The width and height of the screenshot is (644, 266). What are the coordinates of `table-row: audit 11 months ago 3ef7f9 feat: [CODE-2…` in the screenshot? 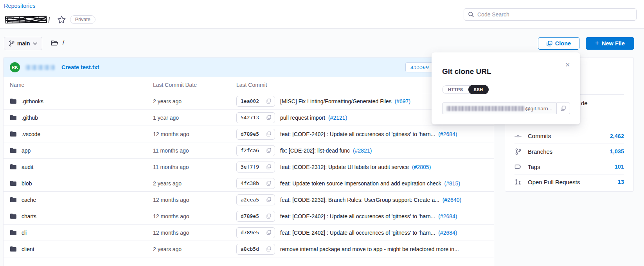 It's located at (249, 167).